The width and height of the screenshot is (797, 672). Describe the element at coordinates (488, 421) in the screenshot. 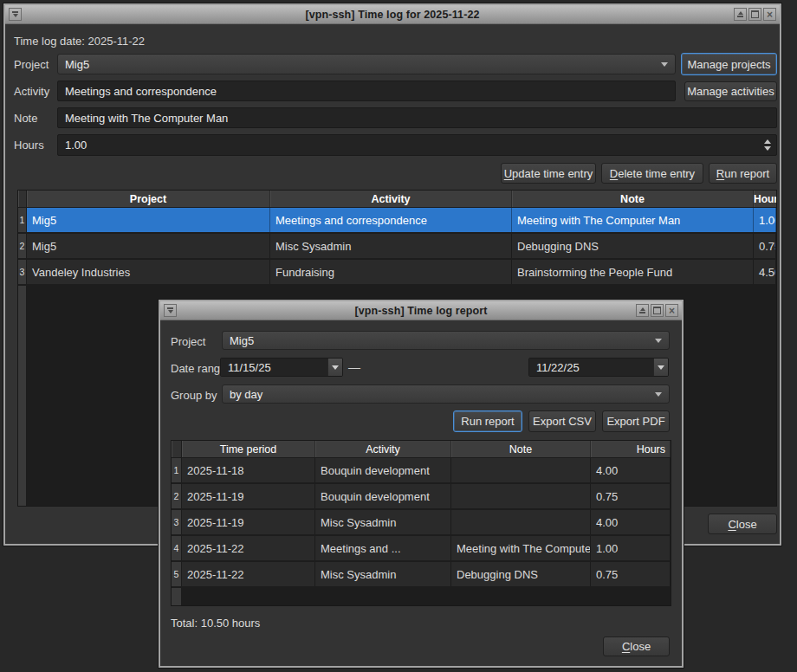

I see `dialog-run-report-button: Run report` at that location.